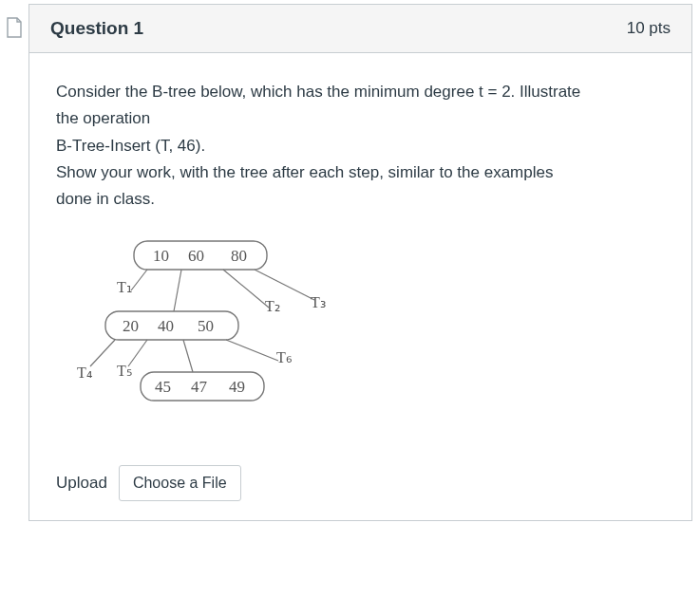 This screenshot has height=598, width=700. I want to click on subtree-label-t1: T₁, so click(124, 287).